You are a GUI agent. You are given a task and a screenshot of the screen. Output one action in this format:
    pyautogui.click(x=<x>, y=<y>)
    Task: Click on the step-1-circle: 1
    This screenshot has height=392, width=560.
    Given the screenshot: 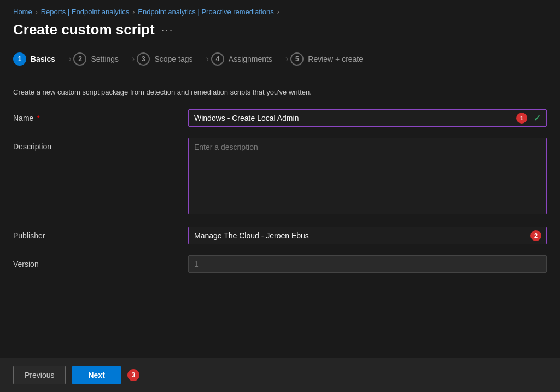 What is the action you would take?
    pyautogui.click(x=20, y=59)
    